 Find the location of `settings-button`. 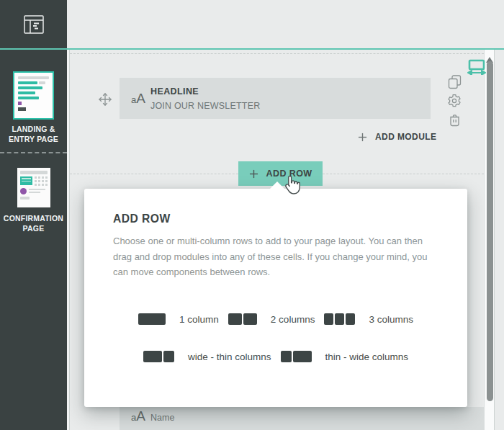

settings-button is located at coordinates (454, 101).